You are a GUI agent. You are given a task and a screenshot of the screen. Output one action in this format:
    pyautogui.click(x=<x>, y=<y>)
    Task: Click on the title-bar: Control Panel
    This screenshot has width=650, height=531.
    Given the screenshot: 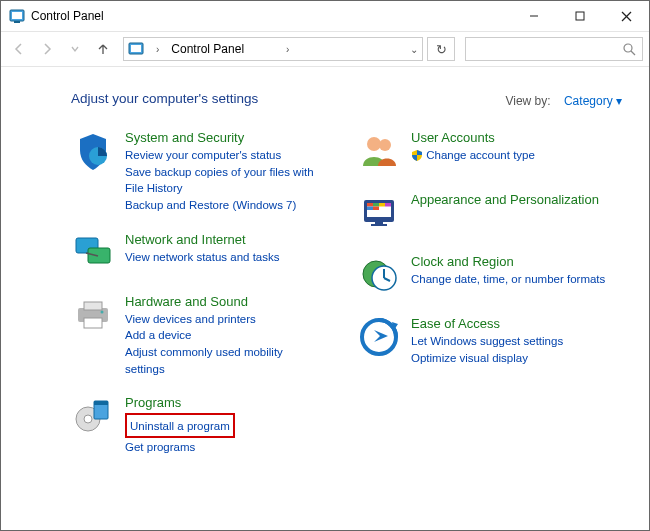 What is the action you would take?
    pyautogui.click(x=325, y=16)
    